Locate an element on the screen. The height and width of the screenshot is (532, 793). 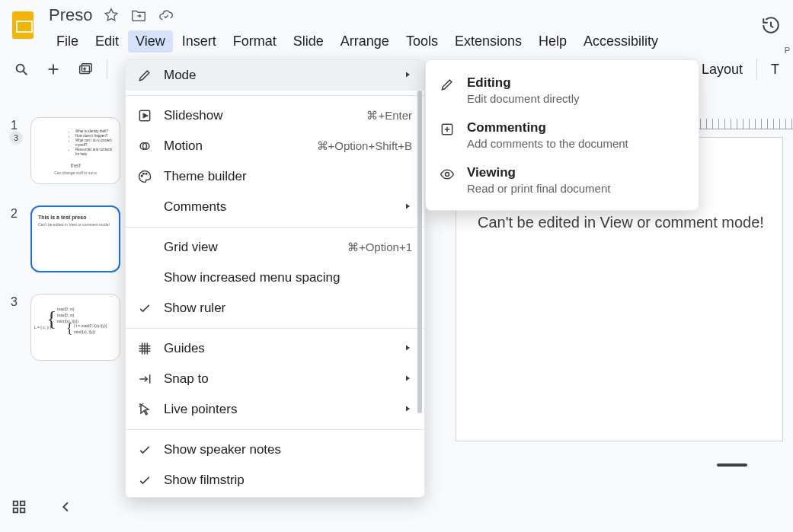
eye-icon is located at coordinates (448, 176).